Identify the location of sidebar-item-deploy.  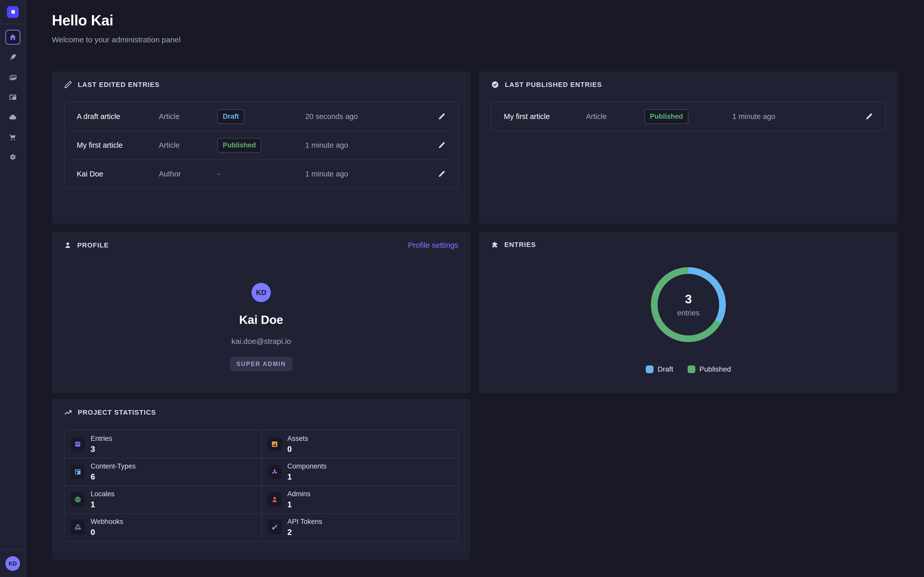
(13, 118).